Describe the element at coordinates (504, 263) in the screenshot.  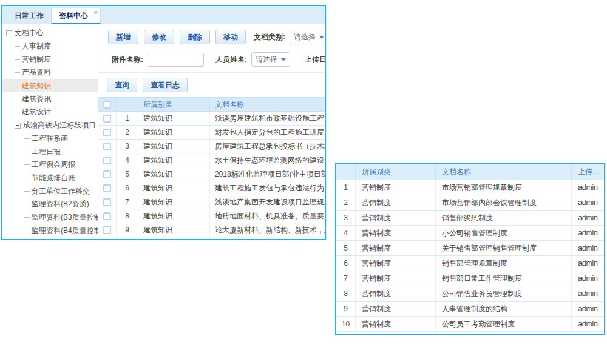
I see `row-doc-name: 销售部管理规章制度` at that location.